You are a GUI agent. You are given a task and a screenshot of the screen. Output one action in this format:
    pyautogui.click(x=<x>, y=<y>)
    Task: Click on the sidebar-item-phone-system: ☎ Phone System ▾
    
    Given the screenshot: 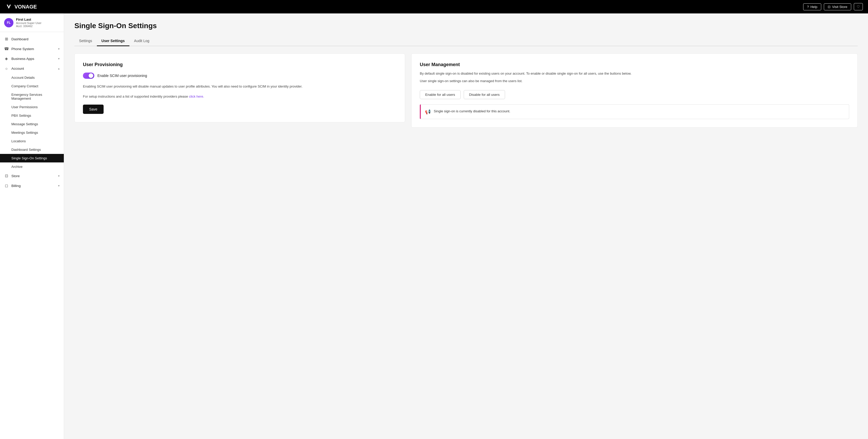 What is the action you would take?
    pyautogui.click(x=32, y=49)
    